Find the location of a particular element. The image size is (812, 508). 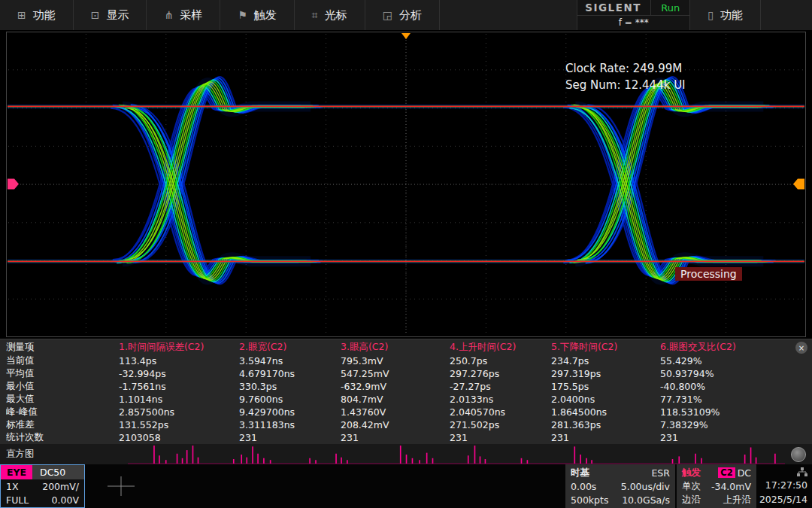

measure-value-cell: 77.731% is located at coordinates (736, 399).